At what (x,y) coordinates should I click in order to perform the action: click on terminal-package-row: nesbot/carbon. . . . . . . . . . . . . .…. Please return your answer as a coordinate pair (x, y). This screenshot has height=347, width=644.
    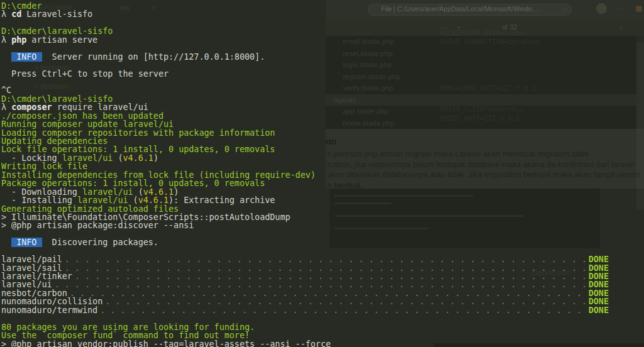
    Looking at the image, I should click on (305, 293).